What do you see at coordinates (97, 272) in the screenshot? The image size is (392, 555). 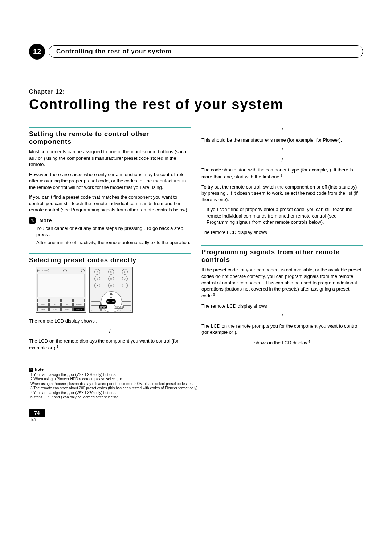 I see `num-4: 4` at bounding box center [97, 272].